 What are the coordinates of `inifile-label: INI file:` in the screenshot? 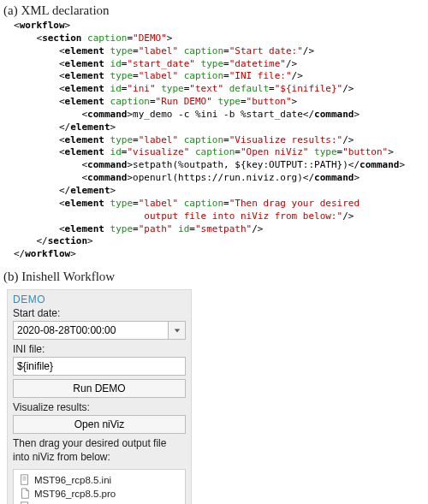 It's located at (99, 349).